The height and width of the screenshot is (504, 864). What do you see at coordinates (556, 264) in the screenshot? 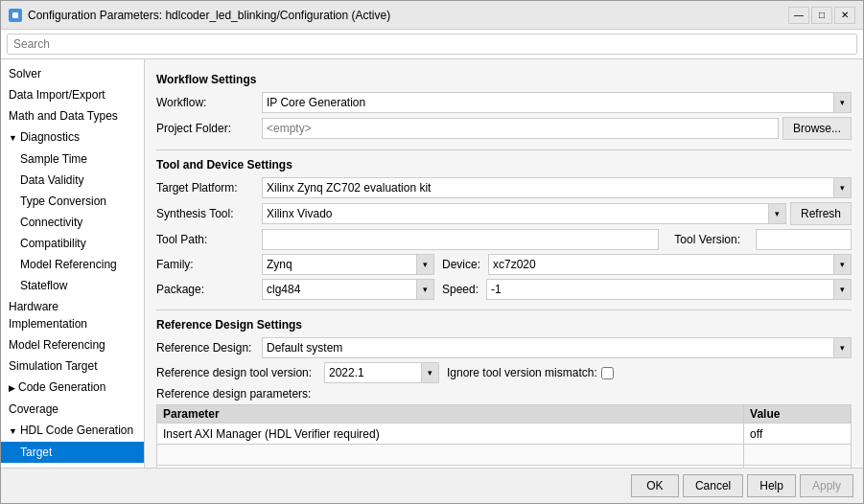
I see `family-control: Zynq ▾ Device: xc7z020 ▾` at bounding box center [556, 264].